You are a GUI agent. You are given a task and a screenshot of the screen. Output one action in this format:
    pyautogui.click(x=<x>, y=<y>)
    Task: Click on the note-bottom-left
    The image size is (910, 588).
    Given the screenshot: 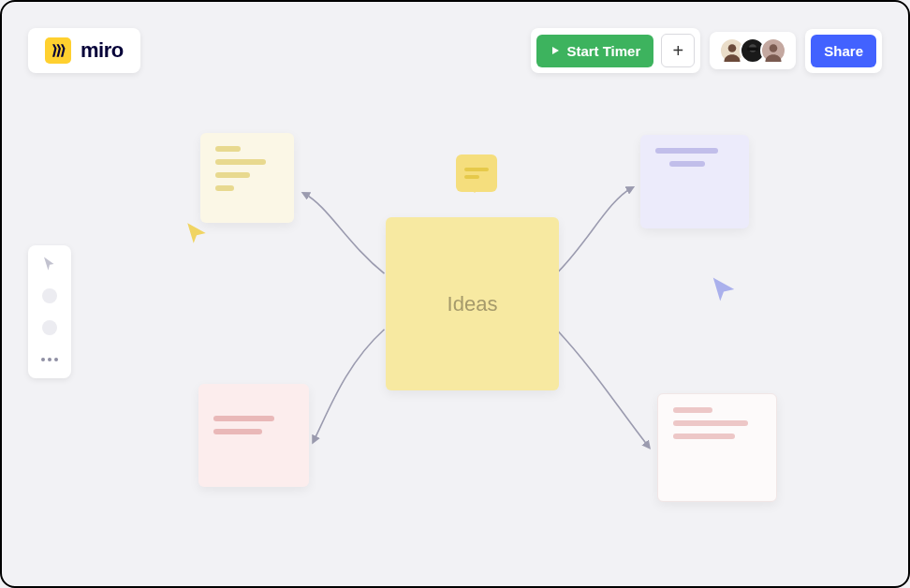 What is the action you would take?
    pyautogui.click(x=254, y=435)
    